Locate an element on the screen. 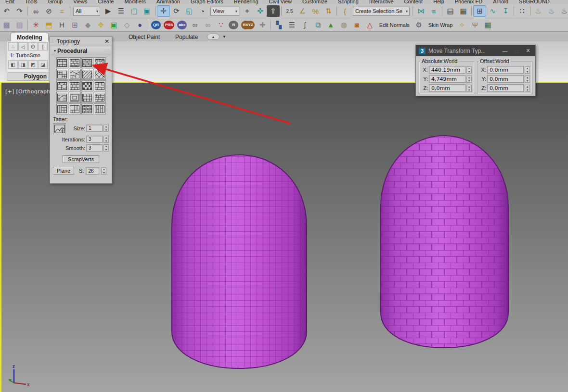 The image size is (568, 392). iterations-spinner: ▲▼ is located at coordinates (106, 139).